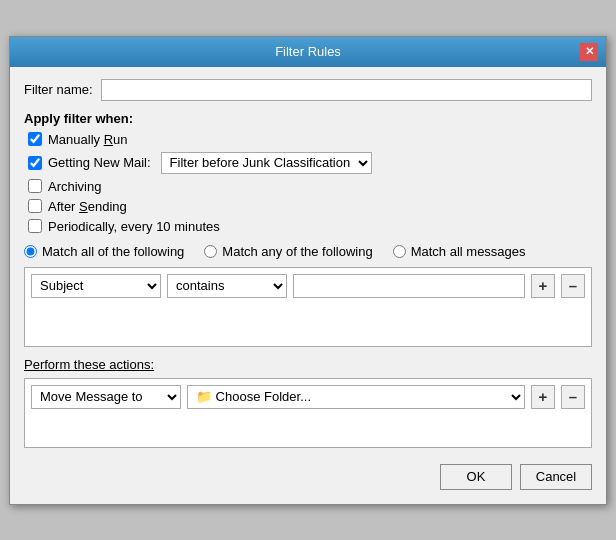 The height and width of the screenshot is (540, 616). What do you see at coordinates (308, 118) in the screenshot?
I see `apply-filter-label: Apply filter when:` at bounding box center [308, 118].